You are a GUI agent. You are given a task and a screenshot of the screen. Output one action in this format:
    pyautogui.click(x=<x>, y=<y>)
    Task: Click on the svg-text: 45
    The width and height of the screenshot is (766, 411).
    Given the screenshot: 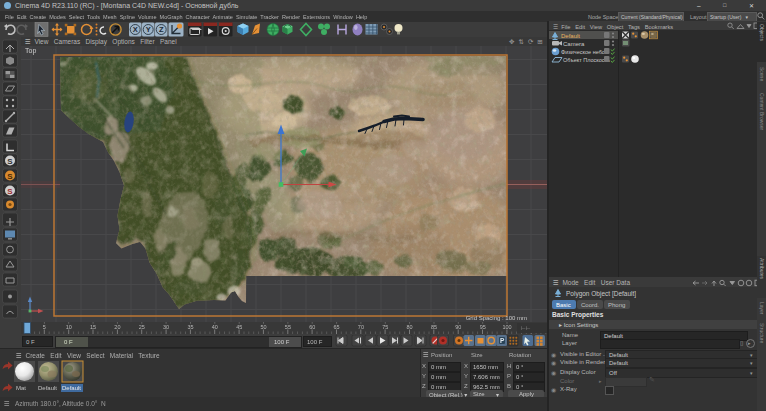 What is the action you would take?
    pyautogui.click(x=239, y=327)
    